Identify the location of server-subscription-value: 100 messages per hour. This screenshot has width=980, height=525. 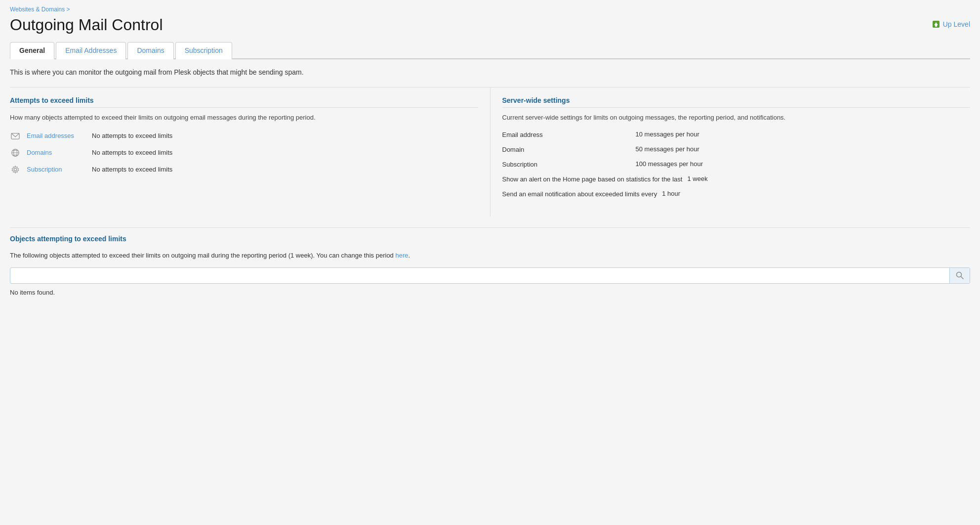
(670, 165).